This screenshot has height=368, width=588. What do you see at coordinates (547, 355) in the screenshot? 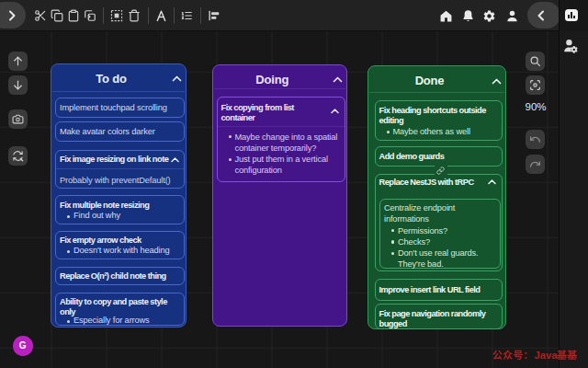
I see `svg-text: Java` at bounding box center [547, 355].